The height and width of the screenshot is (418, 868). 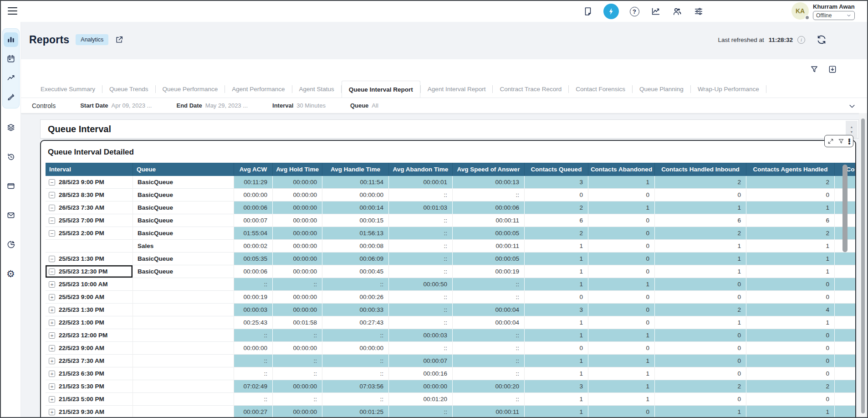 What do you see at coordinates (253, 272) in the screenshot?
I see `metric-cell: 00:00:06` at bounding box center [253, 272].